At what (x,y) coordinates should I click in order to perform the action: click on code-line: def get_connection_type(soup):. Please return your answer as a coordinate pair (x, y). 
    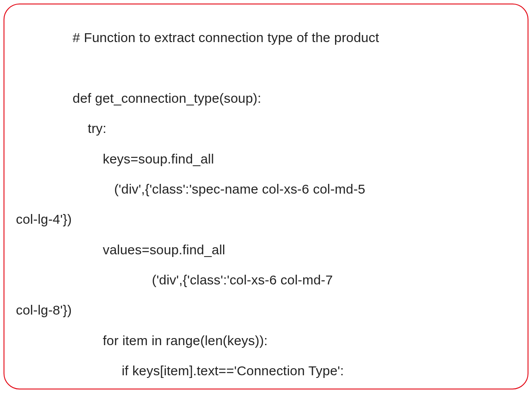
    Looking at the image, I should click on (294, 98).